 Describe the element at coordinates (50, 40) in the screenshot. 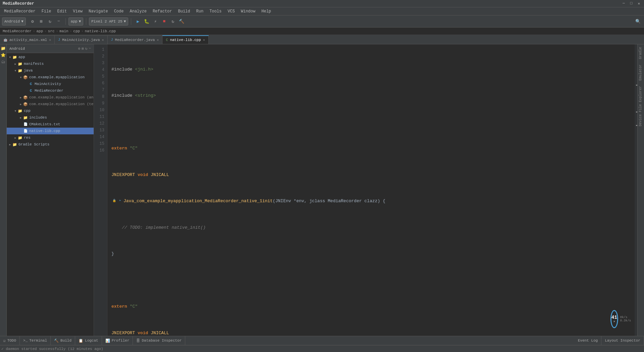

I see `tab-activity-main-close: ✕` at that location.